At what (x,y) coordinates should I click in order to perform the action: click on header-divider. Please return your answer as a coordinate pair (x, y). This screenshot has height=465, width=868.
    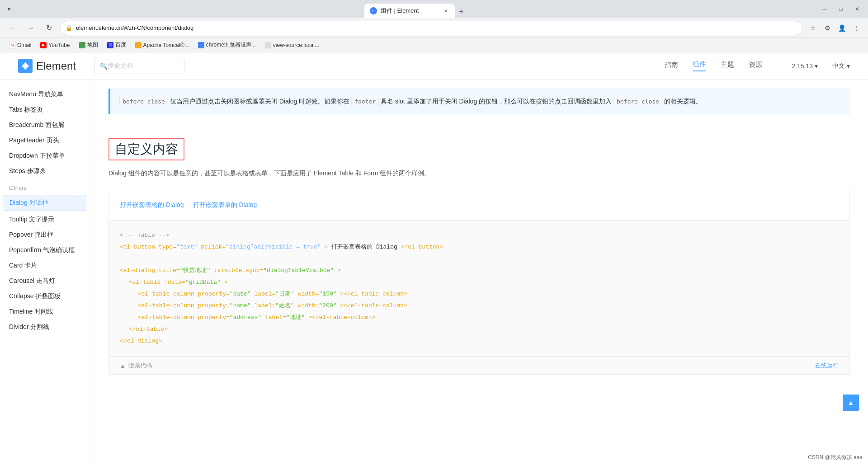
    Looking at the image, I should click on (777, 66).